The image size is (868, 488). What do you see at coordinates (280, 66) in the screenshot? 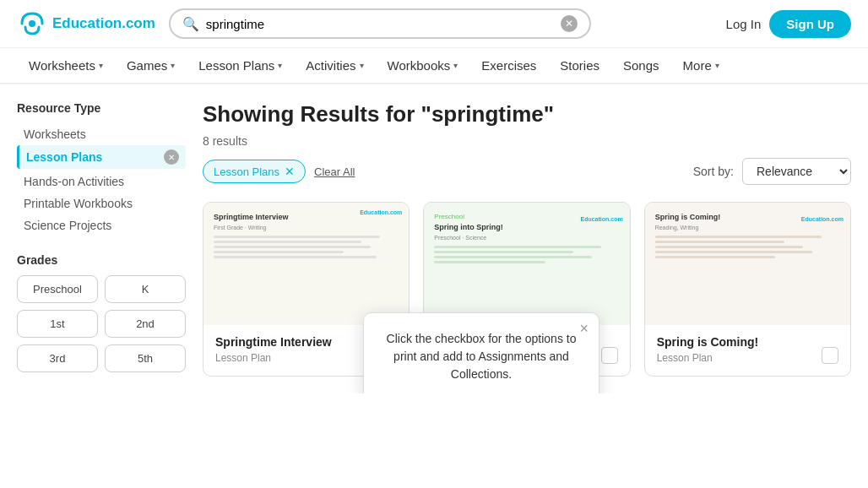
I see `chevron-down-icon-3: ▾` at bounding box center [280, 66].